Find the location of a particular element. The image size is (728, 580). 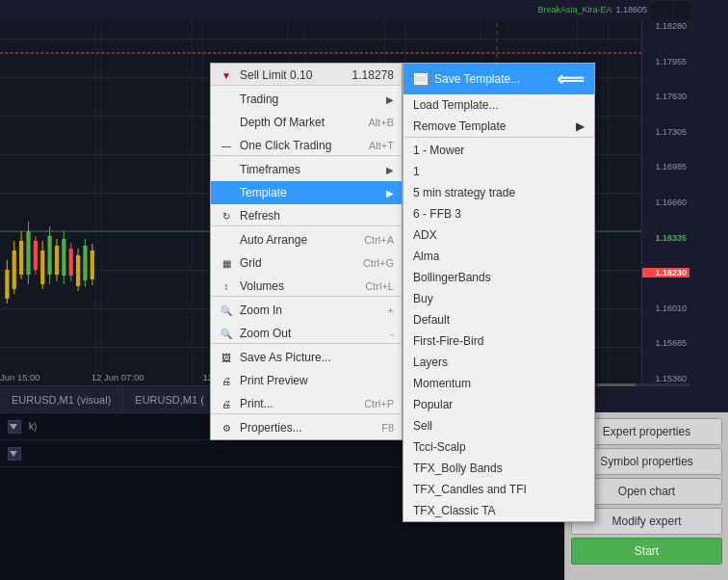

properties-label: Properties... is located at coordinates (272, 428).